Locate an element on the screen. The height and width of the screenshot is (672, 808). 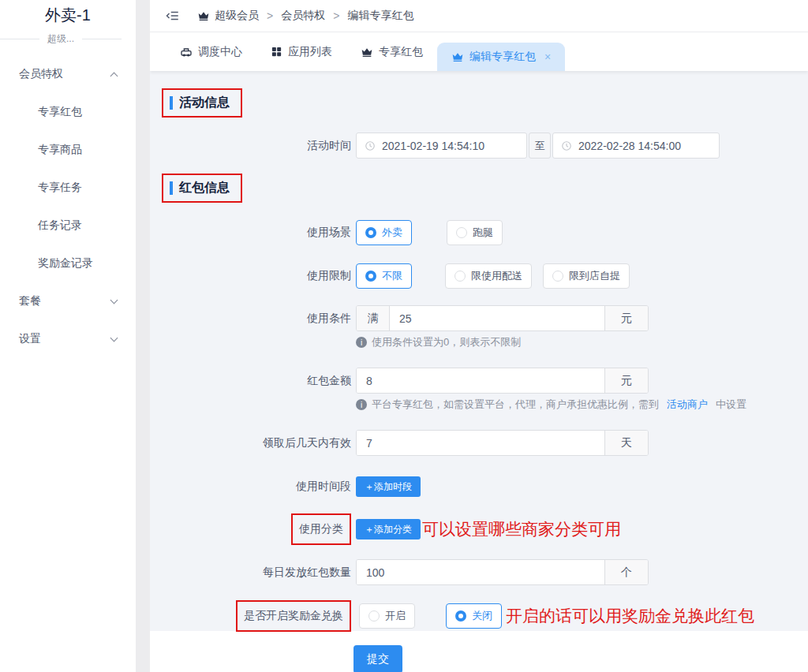
limit-option-none: 不限 is located at coordinates (383, 276).